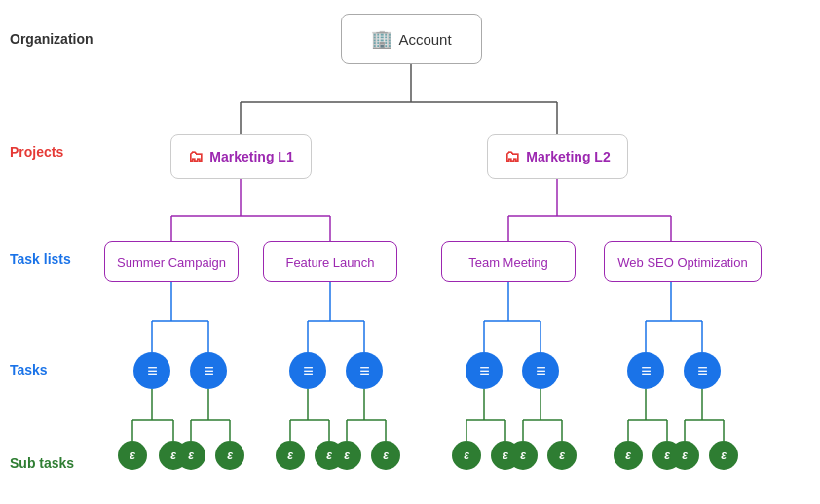 This screenshot has height=504, width=820. What do you see at coordinates (512, 157) in the screenshot?
I see `folder-icon-ml2: 🗂` at bounding box center [512, 157].